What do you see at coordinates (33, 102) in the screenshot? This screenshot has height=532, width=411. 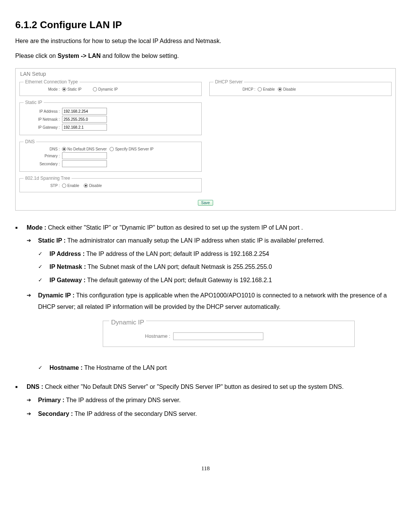 I see `static-ip-legend: Static IP` at bounding box center [33, 102].